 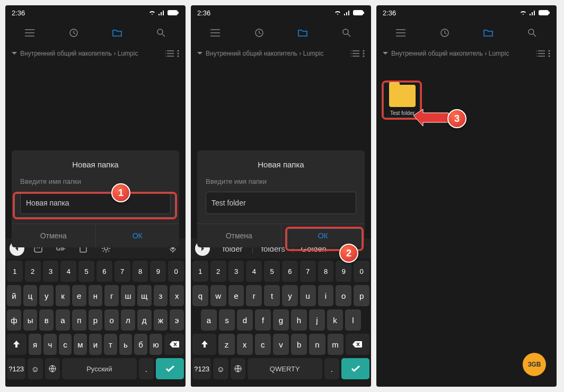 What do you see at coordinates (47, 320) in the screenshot?
I see `key-в: в` at bounding box center [47, 320].